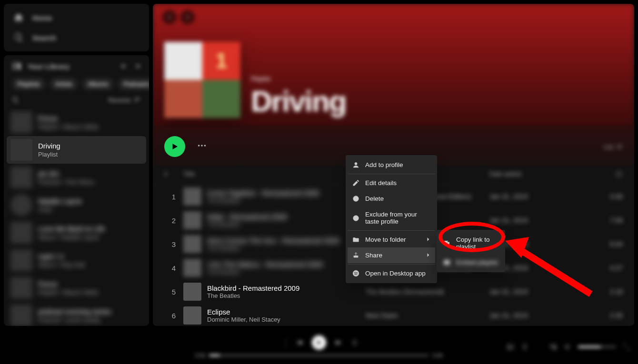 The width and height of the screenshot is (638, 364). Describe the element at coordinates (510, 347) in the screenshot. I see `now-playing-view-icon` at that location.